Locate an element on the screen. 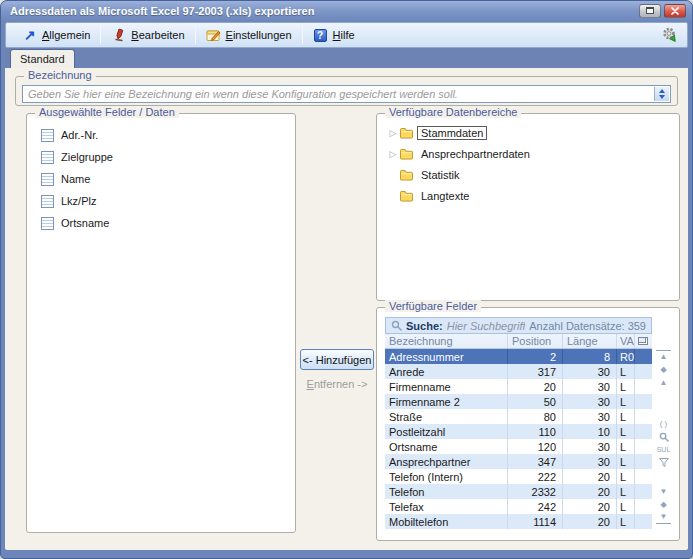 This screenshot has width=693, height=559. tree-item: ▷ Statistik is located at coordinates (533, 174).